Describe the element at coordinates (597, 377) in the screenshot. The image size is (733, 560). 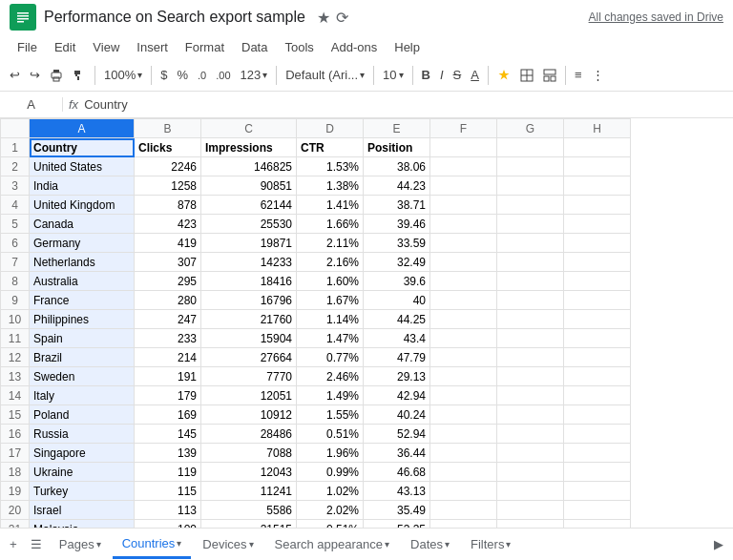
I see `cell-r13-c8` at that location.